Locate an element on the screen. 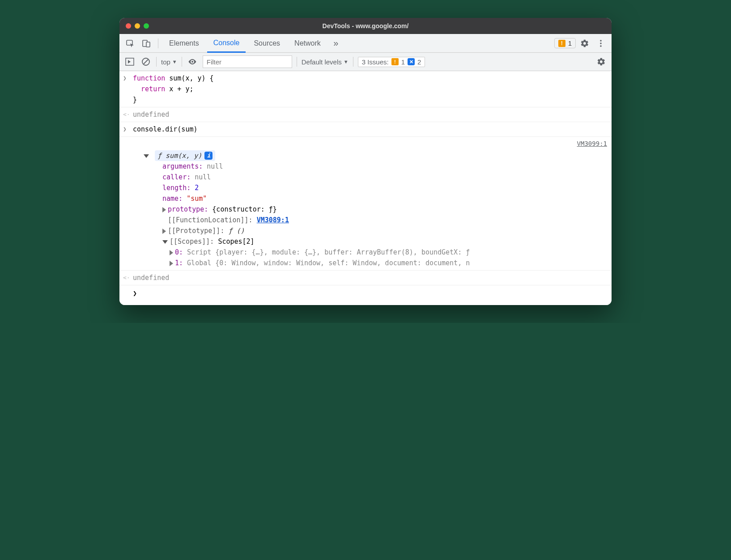  tab-elements: Elements is located at coordinates (184, 43).